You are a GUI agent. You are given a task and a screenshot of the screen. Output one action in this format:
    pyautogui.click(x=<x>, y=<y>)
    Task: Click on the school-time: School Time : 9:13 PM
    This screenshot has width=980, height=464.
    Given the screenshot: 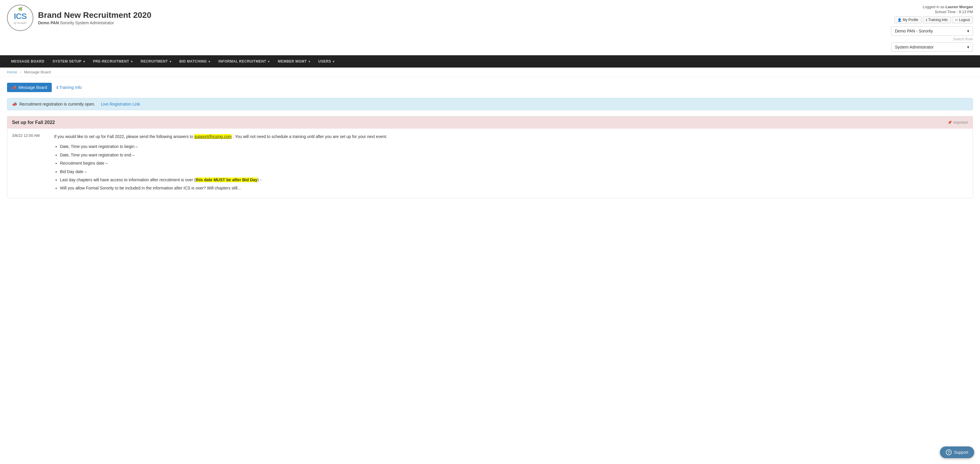 What is the action you would take?
    pyautogui.click(x=932, y=12)
    